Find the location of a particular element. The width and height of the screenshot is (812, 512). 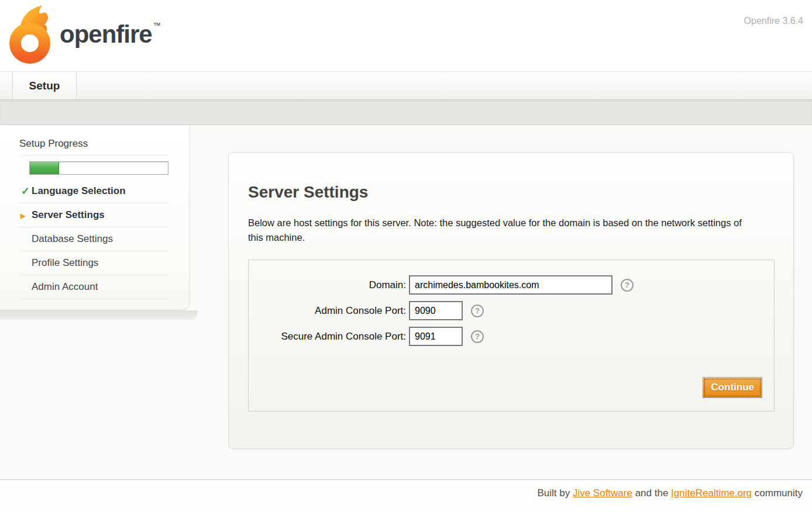

step-label: Server Settings is located at coordinates (68, 215).